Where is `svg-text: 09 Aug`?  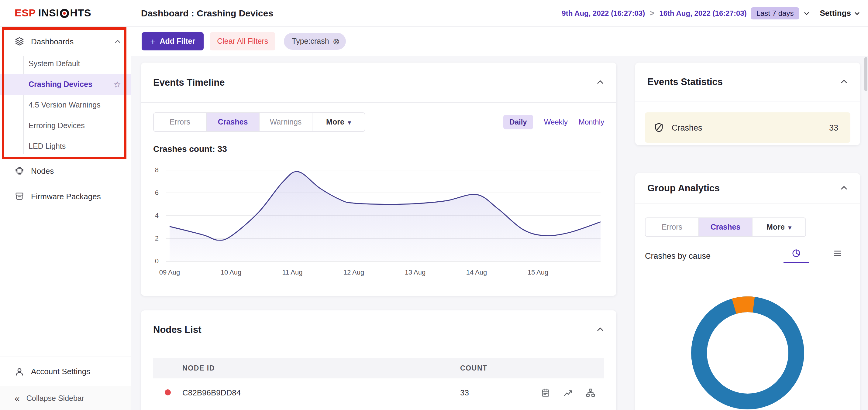
svg-text: 09 Aug is located at coordinates (170, 272).